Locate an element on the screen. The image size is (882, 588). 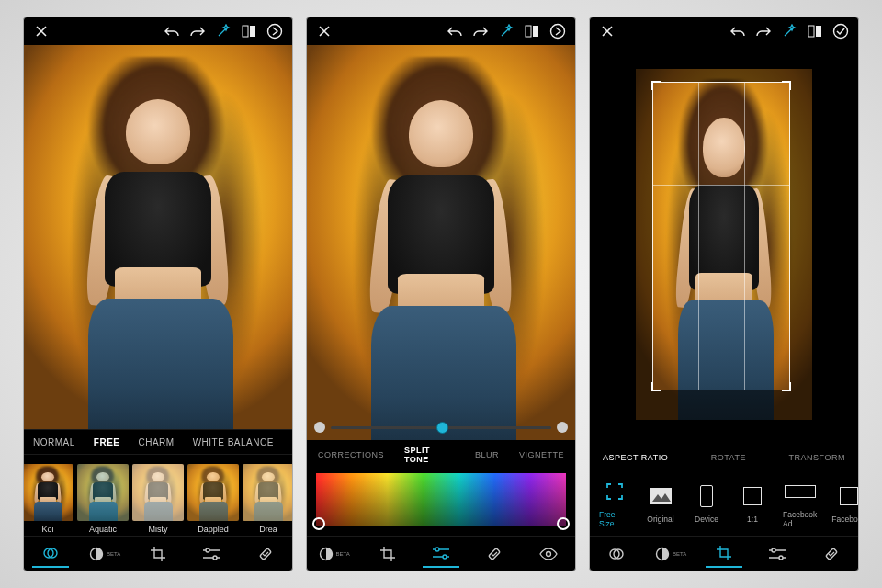
adjust-tab-strip: CORRECTIONS SPLIT TONE BLUR VIGNETTE is located at coordinates (441, 455).